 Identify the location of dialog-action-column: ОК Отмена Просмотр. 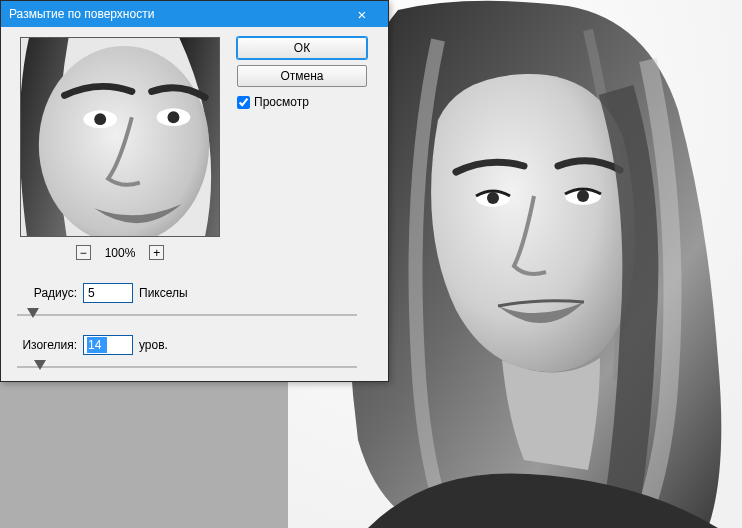
(307, 73).